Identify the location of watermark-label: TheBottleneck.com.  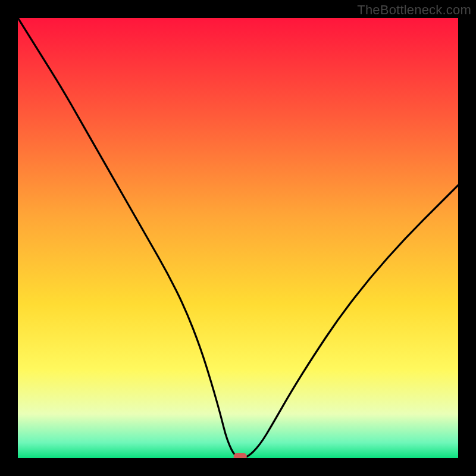
(414, 10).